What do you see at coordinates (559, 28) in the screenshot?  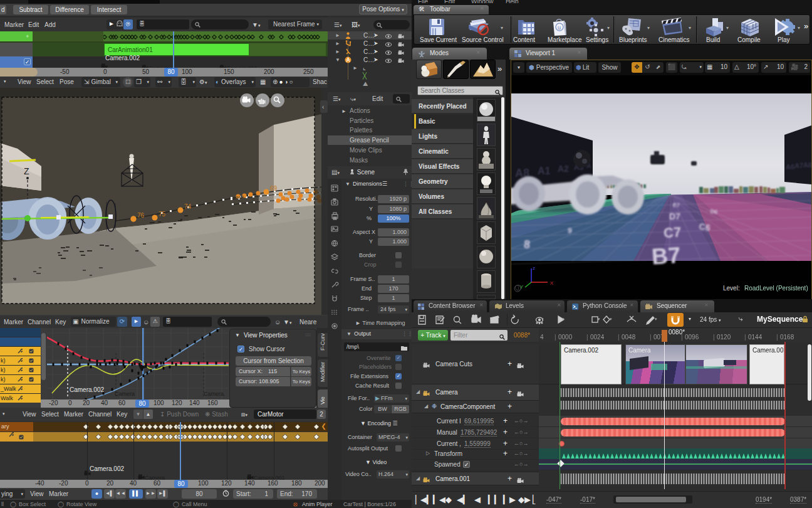 I see `svg-text: u` at bounding box center [559, 28].